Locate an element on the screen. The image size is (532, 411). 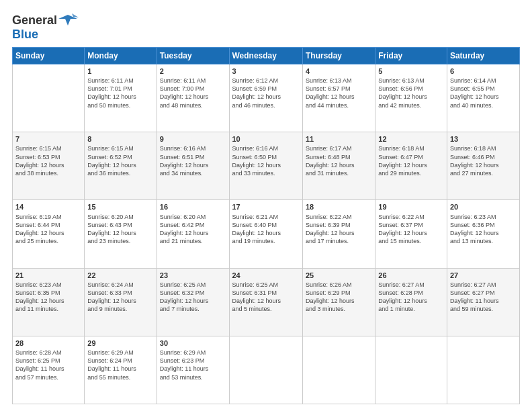
weekday-header-row: SundayMondayTuesdayWednesdayThursdayFrid… is located at coordinates (266, 55).